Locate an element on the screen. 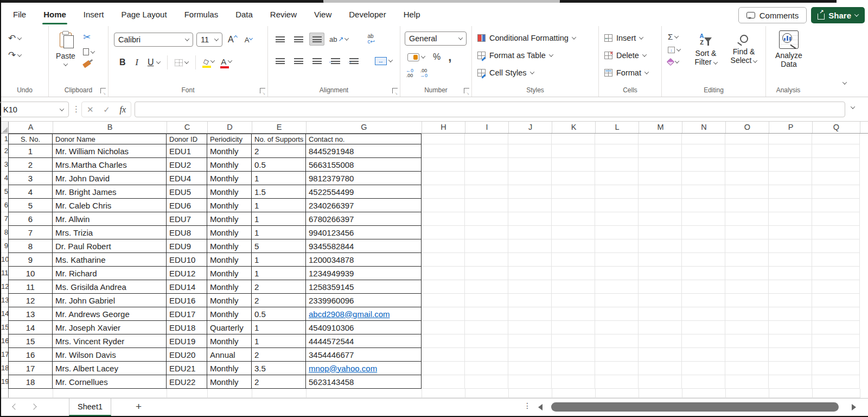 The width and height of the screenshot is (868, 417). cell: 5663155008 is located at coordinates (363, 165).